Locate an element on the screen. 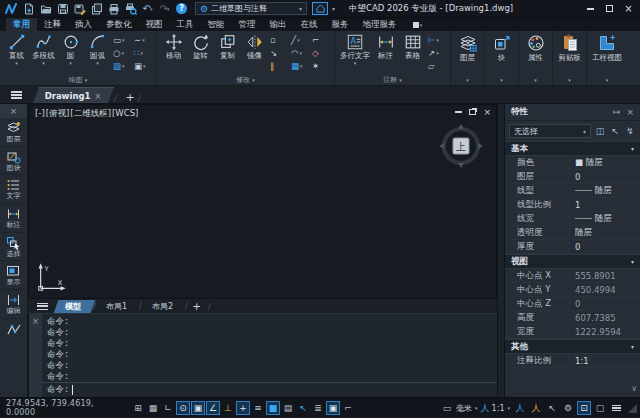  fullscreen-toggle-icon: ▢ is located at coordinates (600, 408).